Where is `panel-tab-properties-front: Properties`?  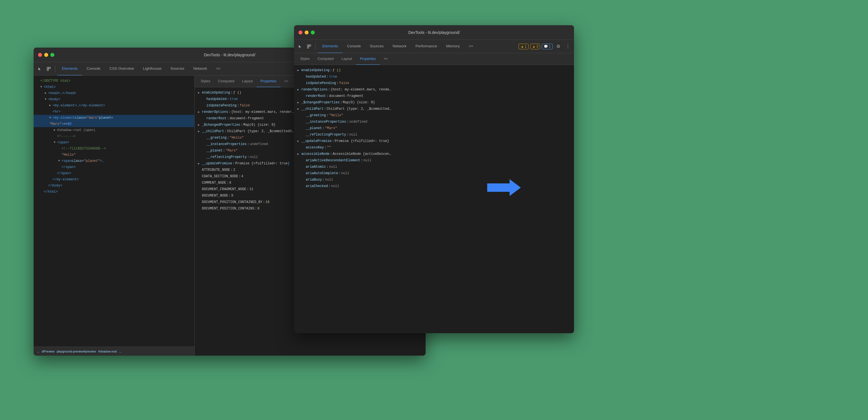
panel-tab-properties-front: Properties is located at coordinates (368, 59).